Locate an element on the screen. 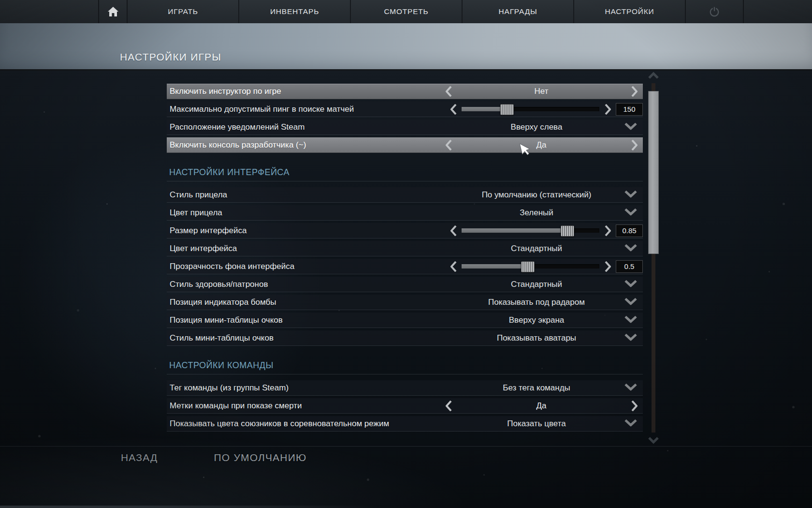  defaults-button: ПО УМОЛЧАНИЮ is located at coordinates (261, 458).